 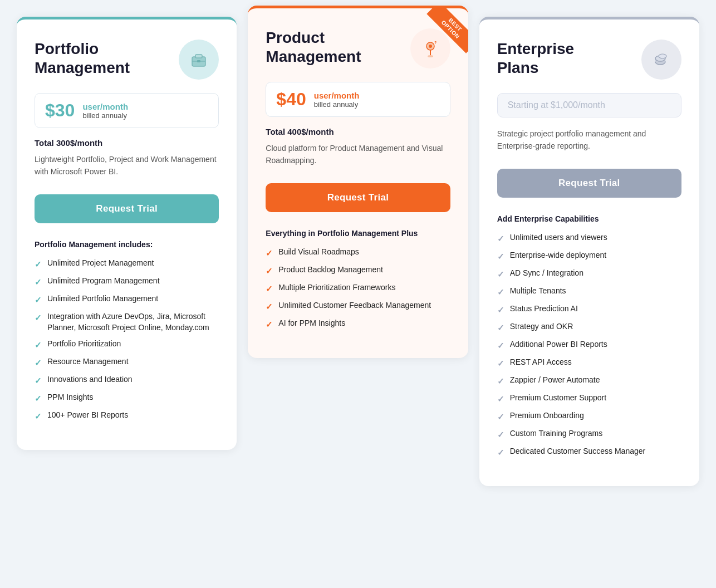 What do you see at coordinates (127, 340) in the screenshot?
I see `portfolio-feature-list: ✓Unlimited Project Management ✓Unlimited…` at bounding box center [127, 340].